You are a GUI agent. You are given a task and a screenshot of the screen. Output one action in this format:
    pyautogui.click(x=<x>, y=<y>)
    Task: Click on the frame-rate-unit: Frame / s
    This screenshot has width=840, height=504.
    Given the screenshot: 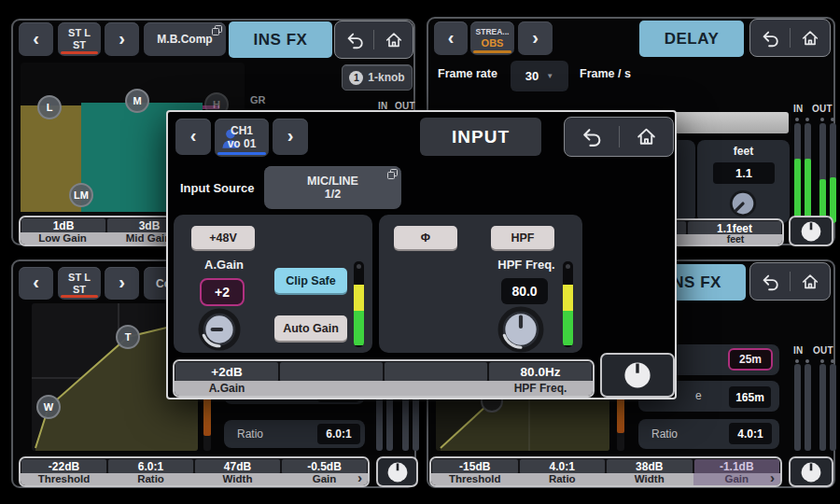 What is the action you would take?
    pyautogui.click(x=605, y=74)
    